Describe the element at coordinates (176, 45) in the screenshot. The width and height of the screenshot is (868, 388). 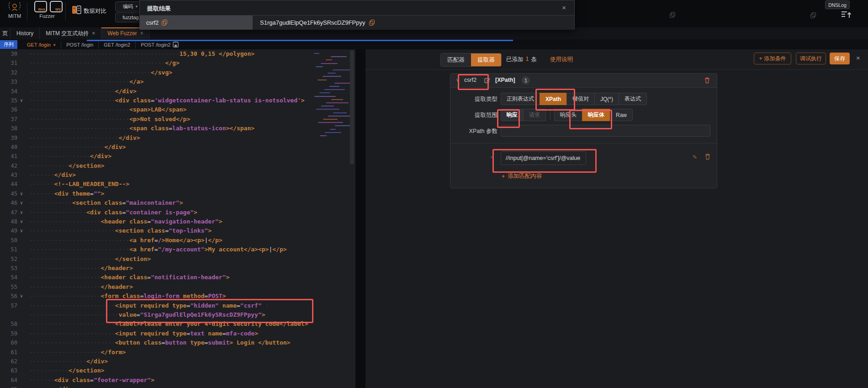
I see `save-icon` at that location.